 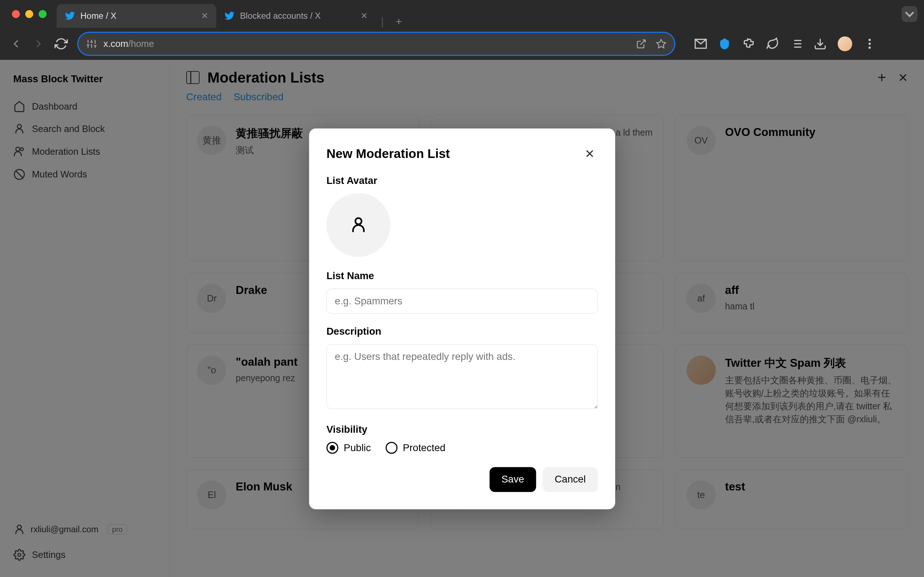 I want to click on close-icon: ✕, so click(x=590, y=153).